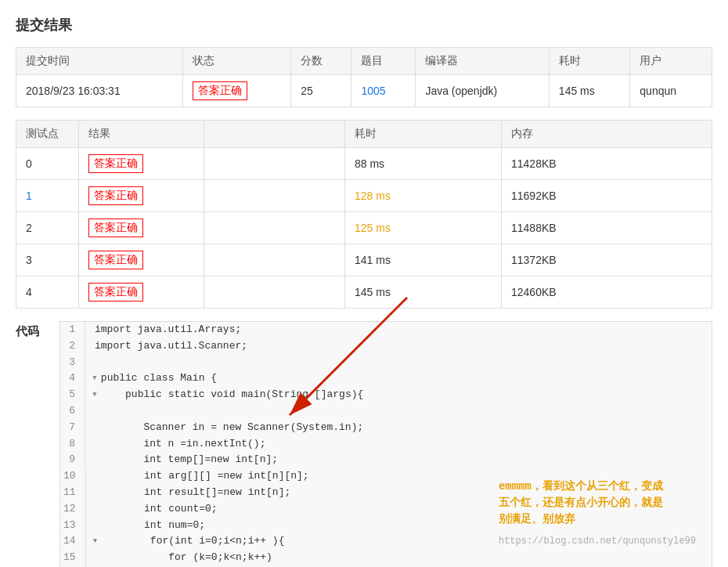 Image resolution: width=728 pixels, height=567 pixels. I want to click on test-col-empty, so click(275, 135).